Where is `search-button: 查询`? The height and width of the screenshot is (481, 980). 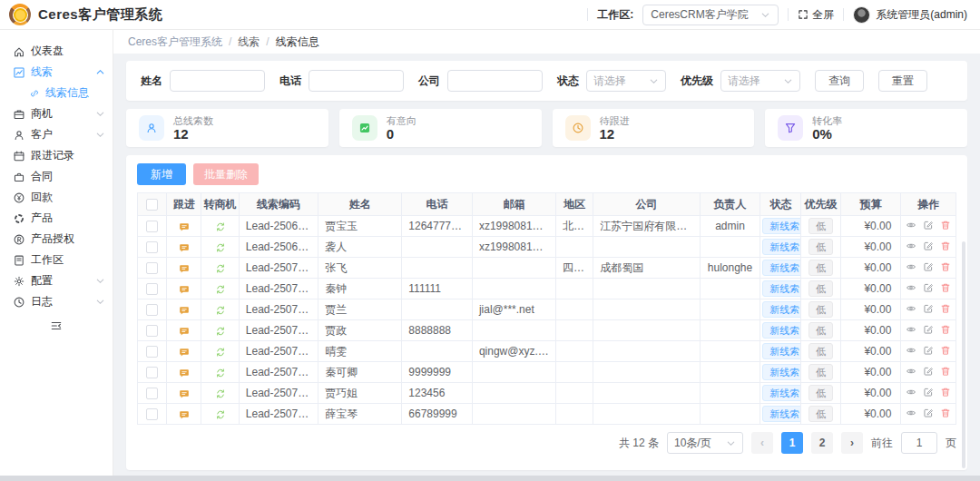 search-button: 查询 is located at coordinates (839, 81).